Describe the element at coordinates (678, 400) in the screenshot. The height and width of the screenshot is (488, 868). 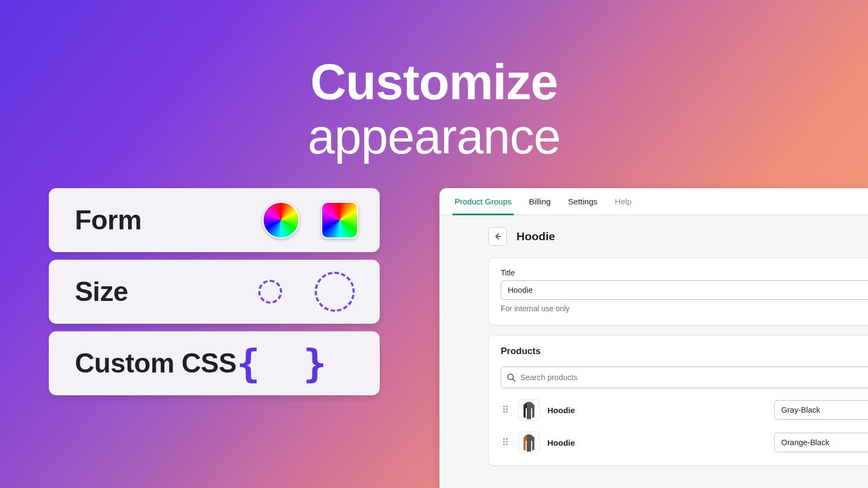
I see `products-panel: Products ⠿ Hoodie` at that location.